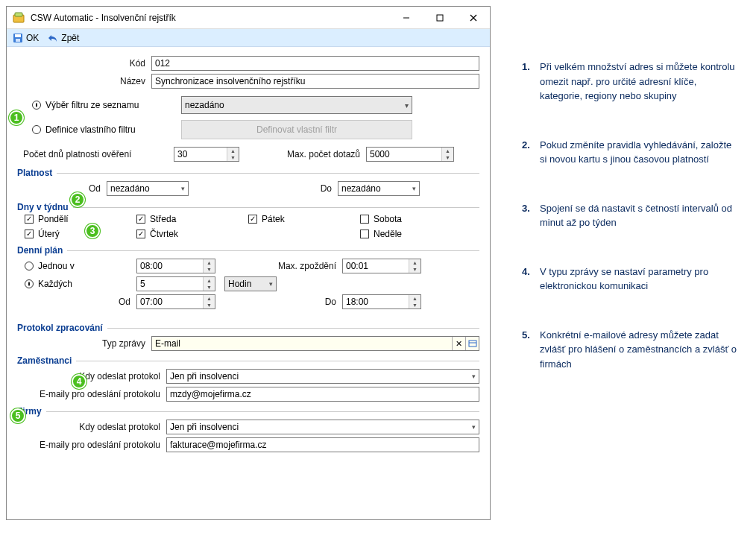  I want to click on filter-select: nezadáno ▾, so click(297, 105).